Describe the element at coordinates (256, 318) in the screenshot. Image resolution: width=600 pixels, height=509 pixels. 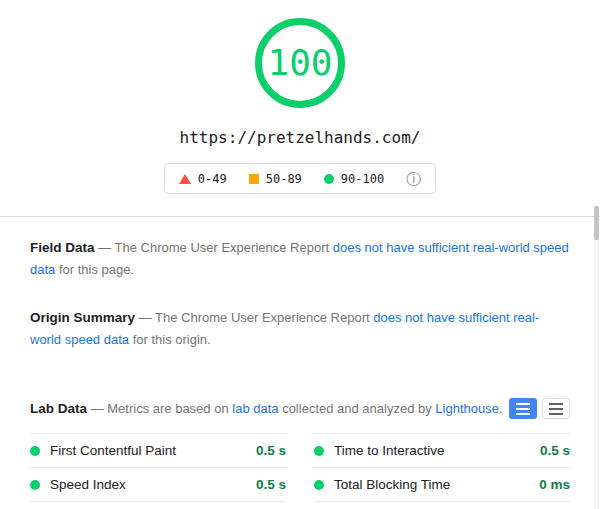
I see `origin-summary-text: — The Chrome User Experience Report` at that location.